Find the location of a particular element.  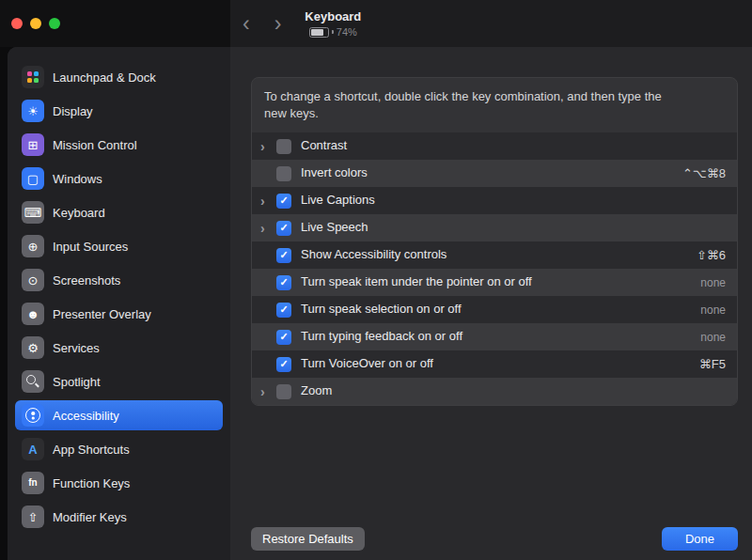

forward-chevron-icon: › is located at coordinates (278, 24).